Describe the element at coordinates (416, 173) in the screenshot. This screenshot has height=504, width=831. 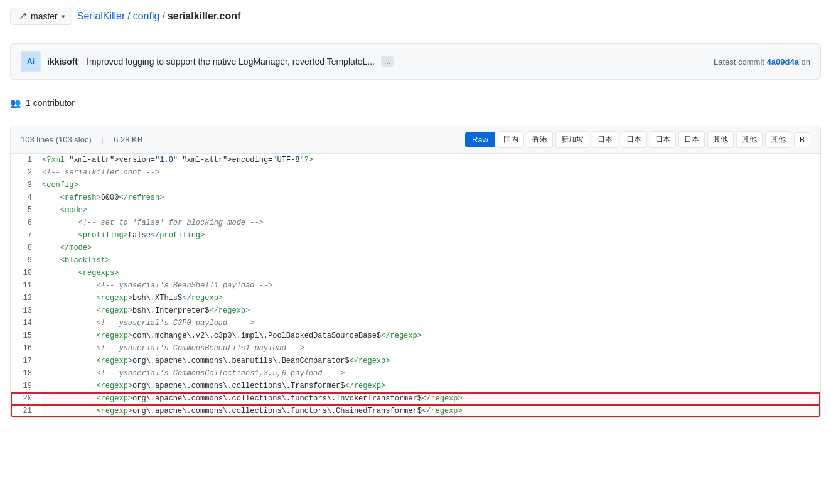
I see `table-row: 2<!-- serialkiller.conf -->` at that location.